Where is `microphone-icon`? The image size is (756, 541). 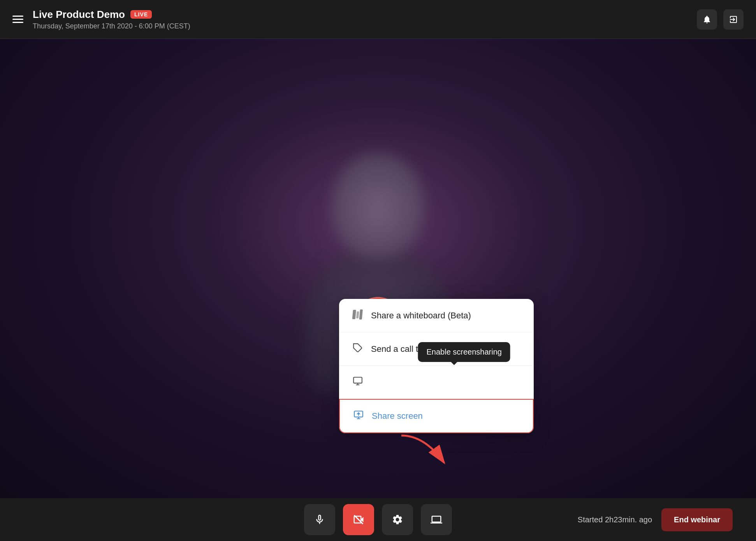
microphone-icon is located at coordinates (320, 520).